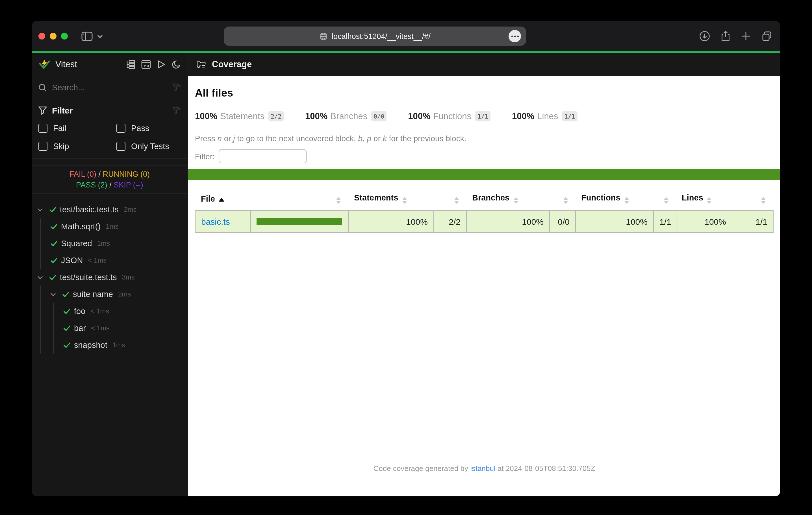 The image size is (812, 515). I want to click on share-icon, so click(726, 36).